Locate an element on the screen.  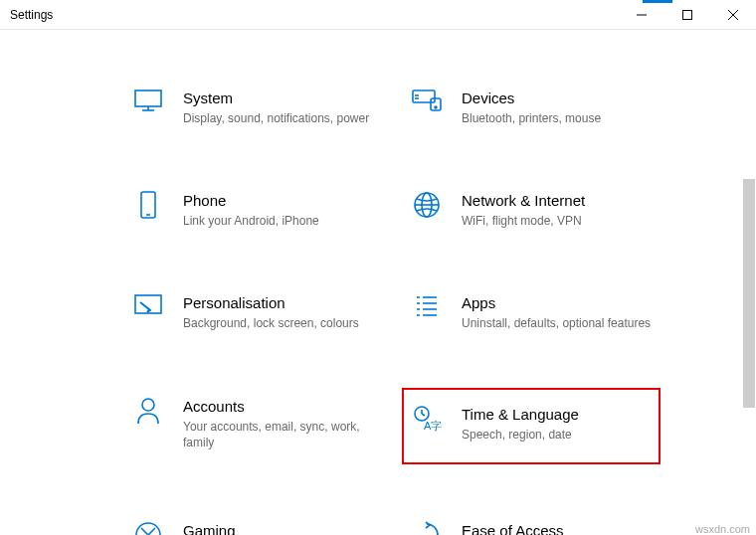
close-button is located at coordinates (733, 14).